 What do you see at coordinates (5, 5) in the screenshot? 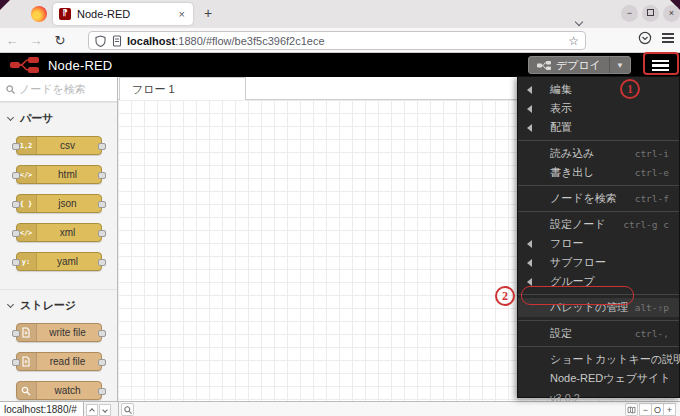
I see `screen-corner` at bounding box center [5, 5].